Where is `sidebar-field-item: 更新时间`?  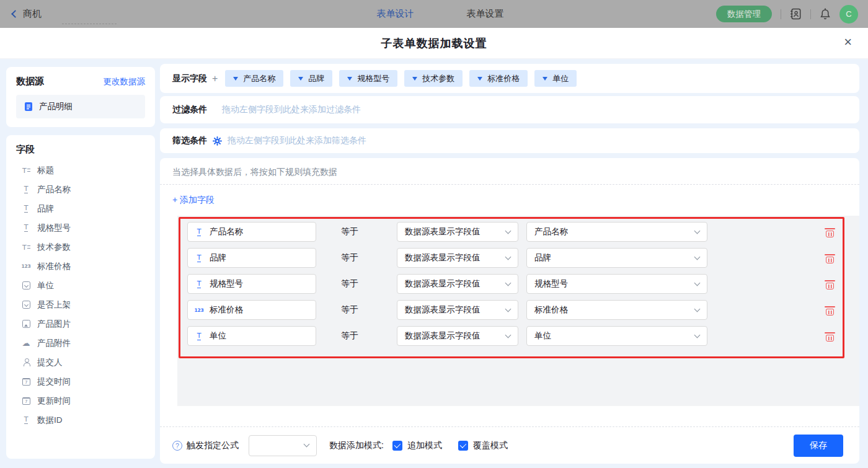 sidebar-field-item: 更新时间 is located at coordinates (81, 400).